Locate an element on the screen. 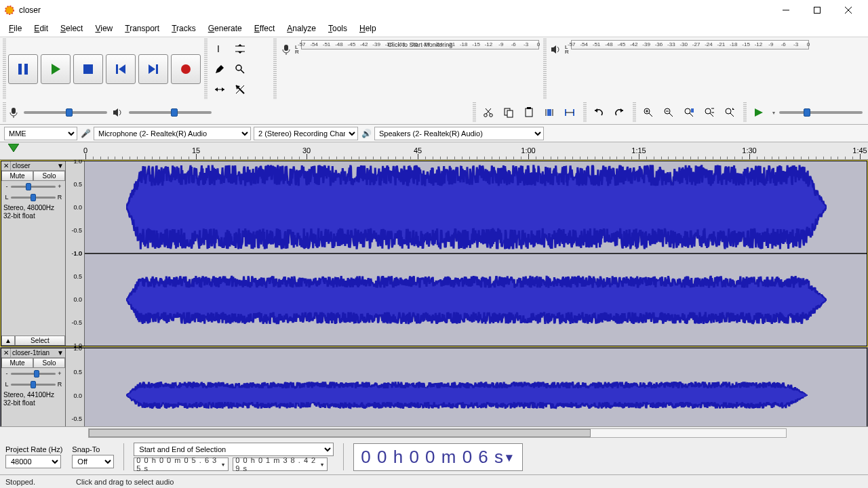 Image resolution: width=868 pixels, height=488 pixels. draw-tool is located at coordinates (220, 69).